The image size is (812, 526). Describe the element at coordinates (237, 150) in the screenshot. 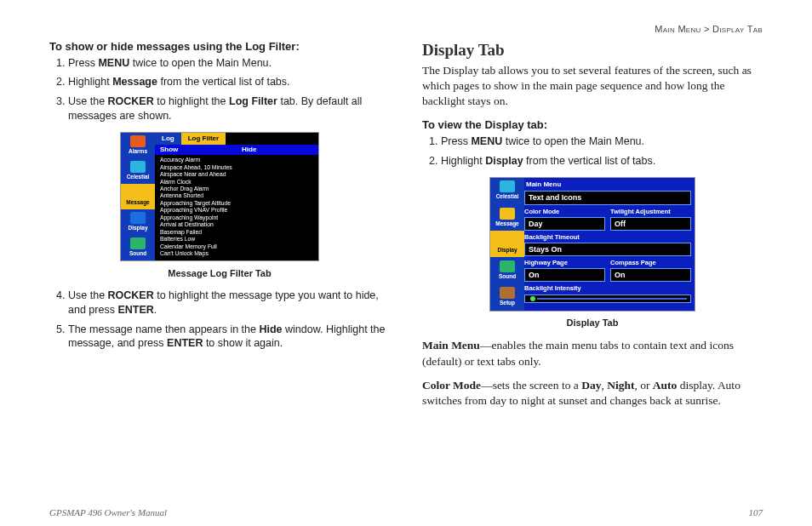

I see `fig1-col-headers: Show Hide` at that location.